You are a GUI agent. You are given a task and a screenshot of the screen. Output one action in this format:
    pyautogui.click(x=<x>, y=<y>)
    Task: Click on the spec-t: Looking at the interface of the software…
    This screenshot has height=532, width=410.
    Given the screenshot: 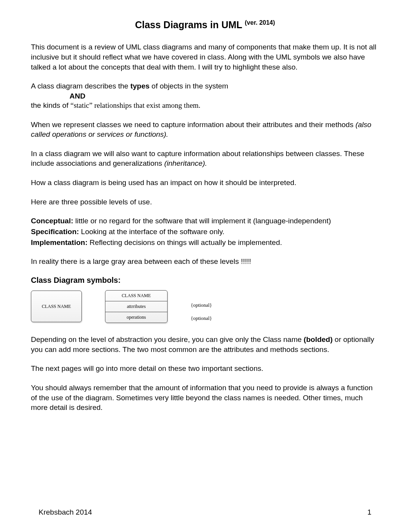 What is the action you would take?
    pyautogui.click(x=152, y=232)
    